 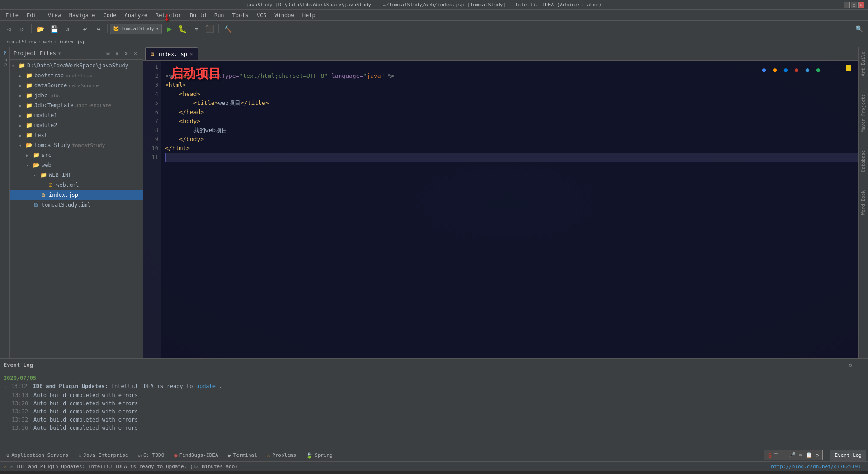 I want to click on tree-item-jdbctemplate: ▶ 📁 JdbcTemplate JdbcTemplate, so click(x=76, y=105).